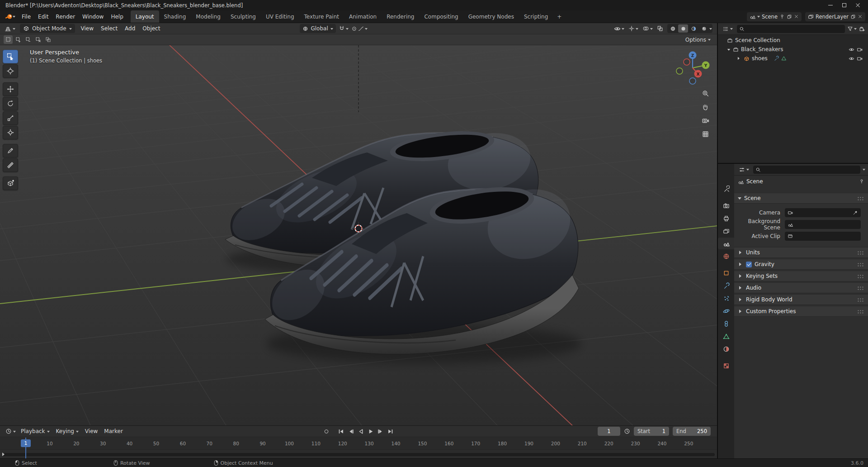 The width and height of the screenshot is (868, 467). Describe the element at coordinates (801, 300) in the screenshot. I see `section-rigid-body-world-header: Rigid Body World` at that location.